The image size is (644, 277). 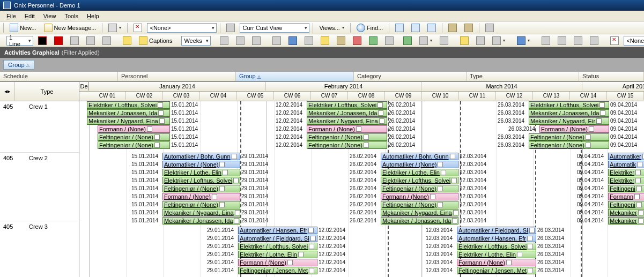 I want to click on find-button: Find..., so click(x=370, y=28).